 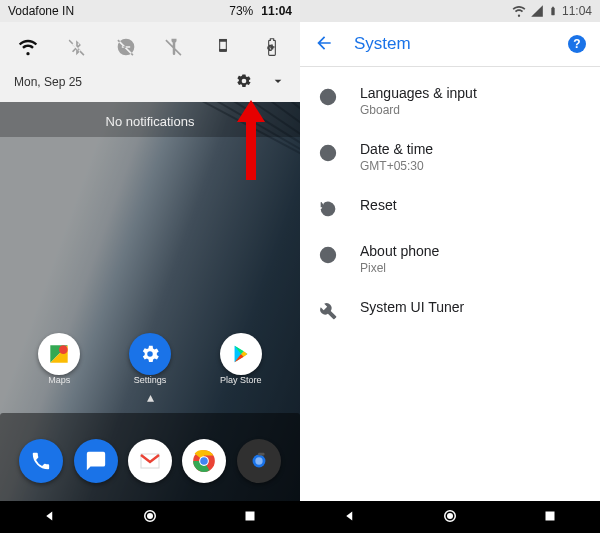 What do you see at coordinates (223, 47) in the screenshot?
I see `rotation-toggle` at bounding box center [223, 47].